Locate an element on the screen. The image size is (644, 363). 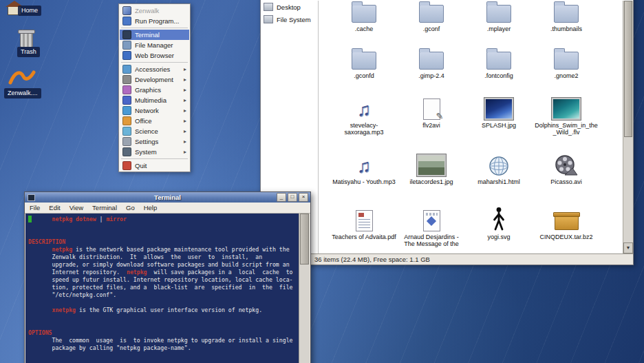
image-thumbnail is located at coordinates (499, 109).